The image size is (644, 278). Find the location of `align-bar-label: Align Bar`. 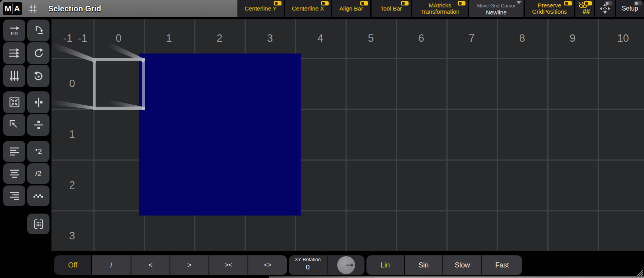

align-bar-label: Align Bar is located at coordinates (352, 9).